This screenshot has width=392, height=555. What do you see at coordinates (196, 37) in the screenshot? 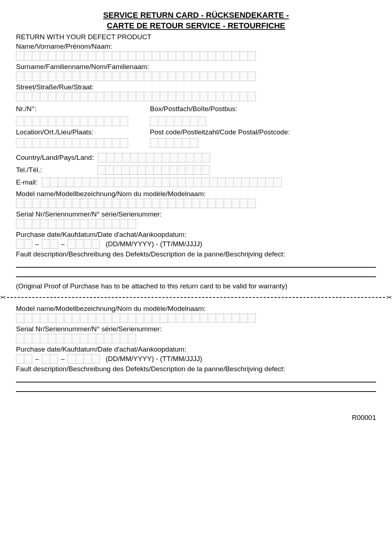
I see `return-with-heading: RETURN WITH YOUR DEFECT PRODUCT` at bounding box center [196, 37].